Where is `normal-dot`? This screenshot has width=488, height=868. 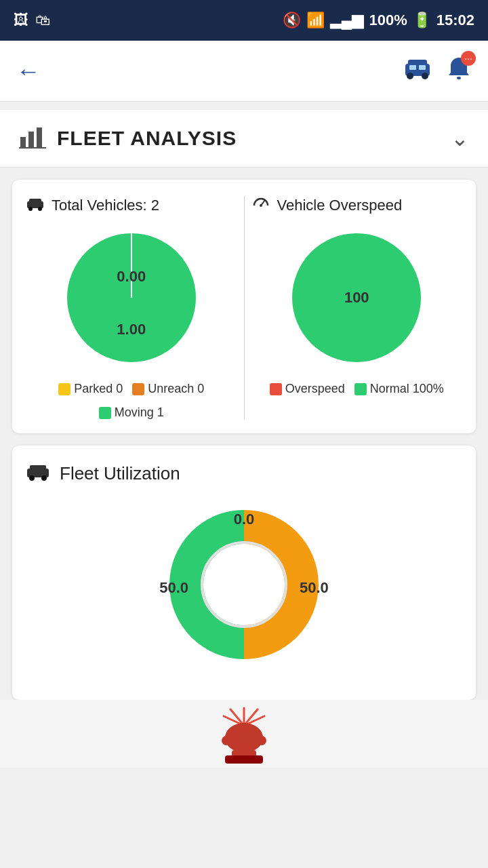
normal-dot is located at coordinates (361, 389).